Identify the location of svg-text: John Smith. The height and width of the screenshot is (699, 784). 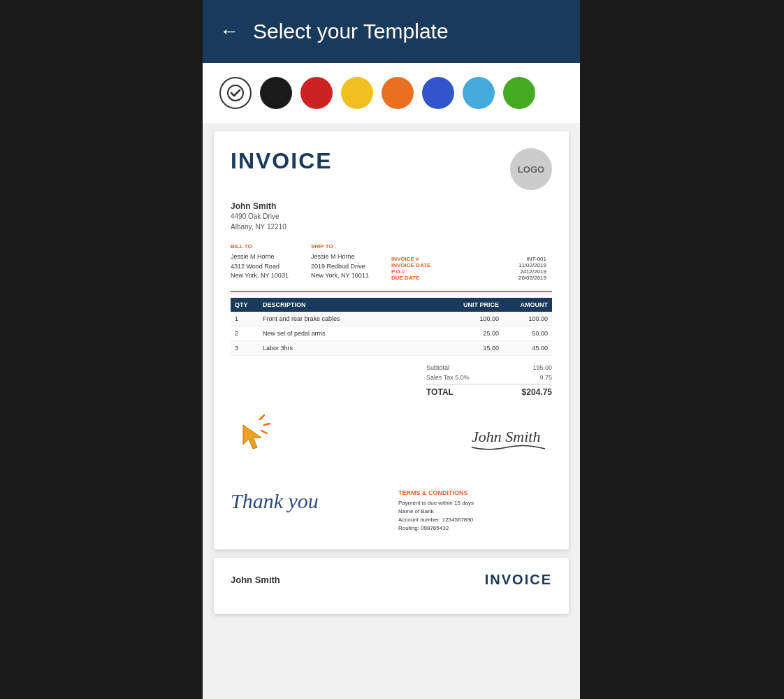
(506, 436).